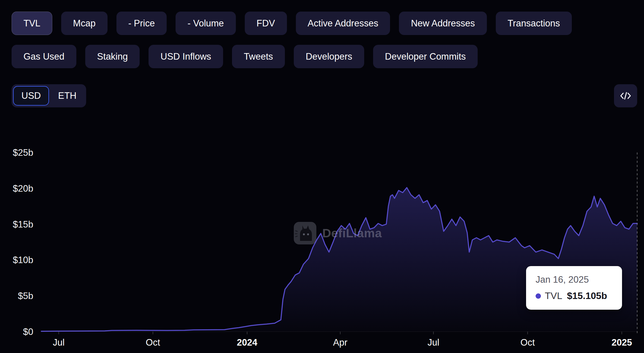 The width and height of the screenshot is (644, 353). I want to click on y-axis-tick-label: $5b, so click(26, 296).